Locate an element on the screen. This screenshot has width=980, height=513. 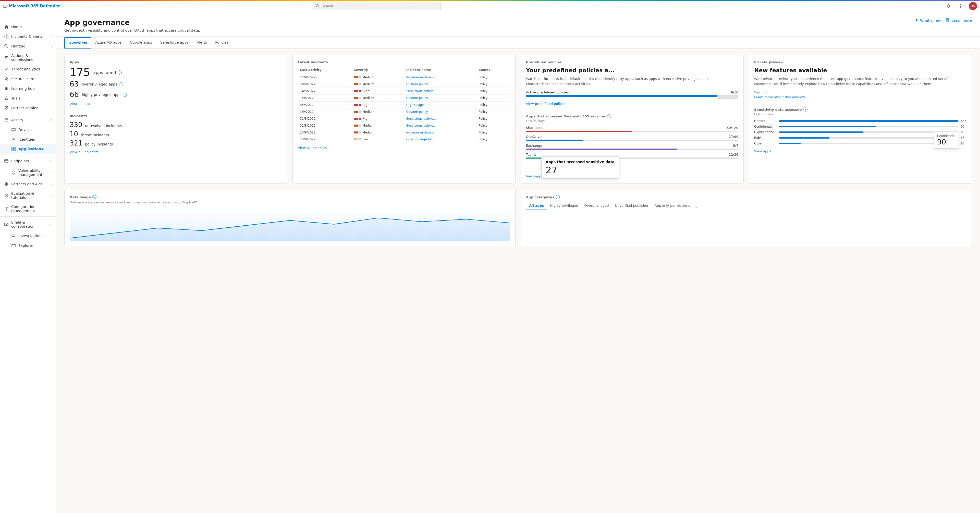
chevron-icon: › is located at coordinates (51, 196).